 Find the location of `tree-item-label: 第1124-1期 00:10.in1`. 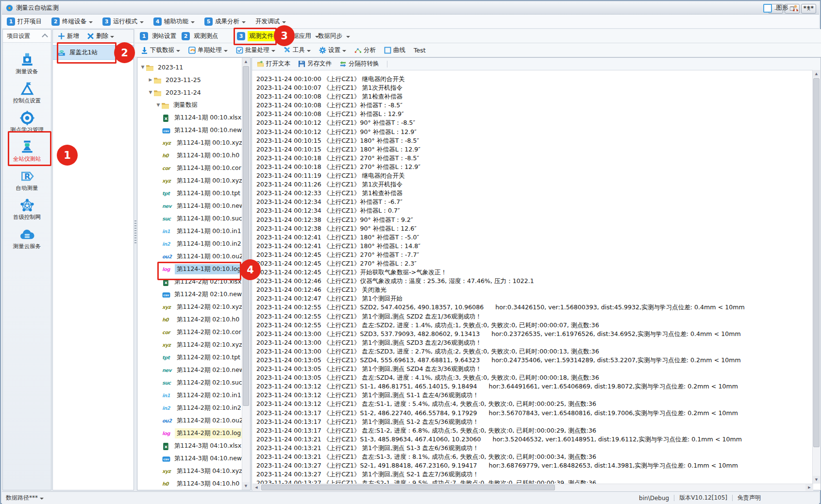

tree-item-label: 第1124-1期 00:10.in1 is located at coordinates (209, 231).